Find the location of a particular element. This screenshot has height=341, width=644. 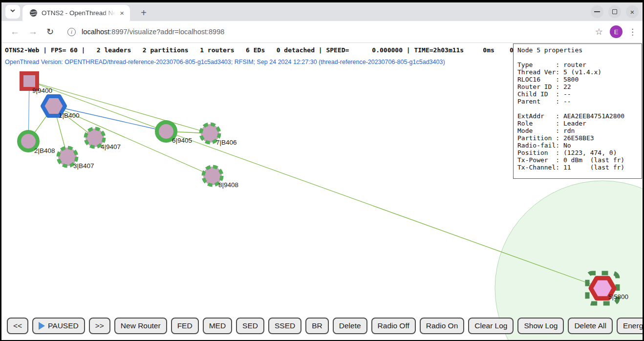

toolbar-button-br: BR is located at coordinates (317, 326).